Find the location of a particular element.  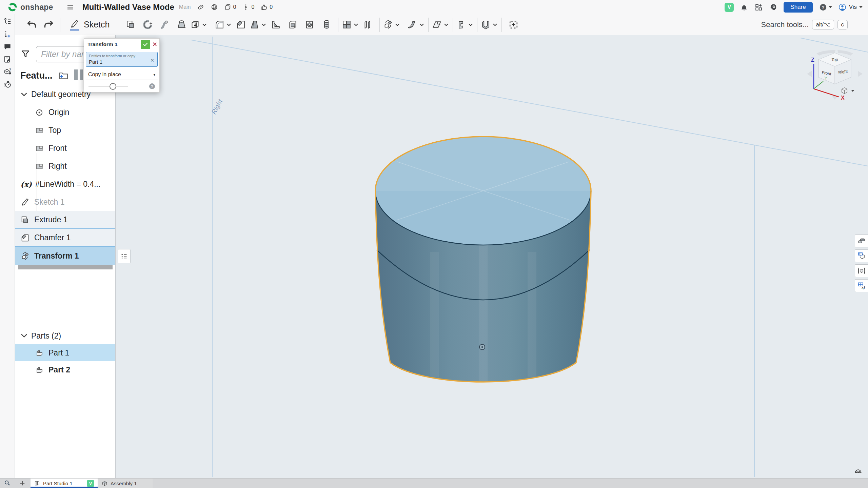

tree-item-top-plane: Top is located at coordinates (65, 130).